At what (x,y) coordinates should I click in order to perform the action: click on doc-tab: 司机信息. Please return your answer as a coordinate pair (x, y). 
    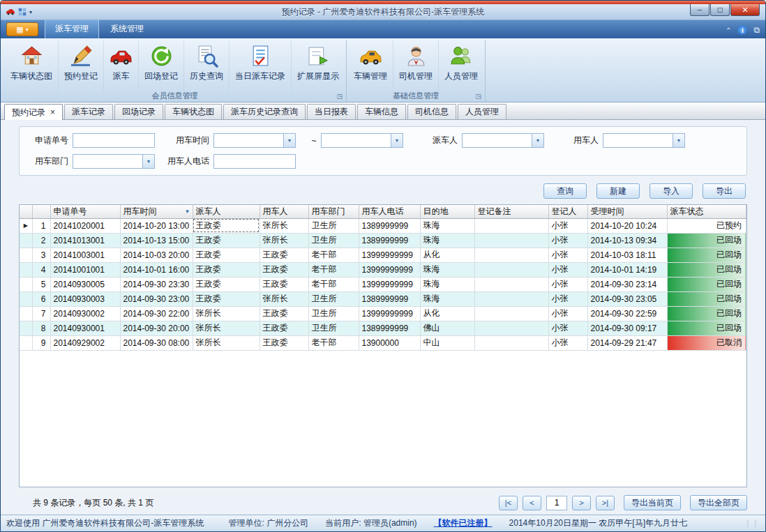
    Looking at the image, I should click on (432, 112).